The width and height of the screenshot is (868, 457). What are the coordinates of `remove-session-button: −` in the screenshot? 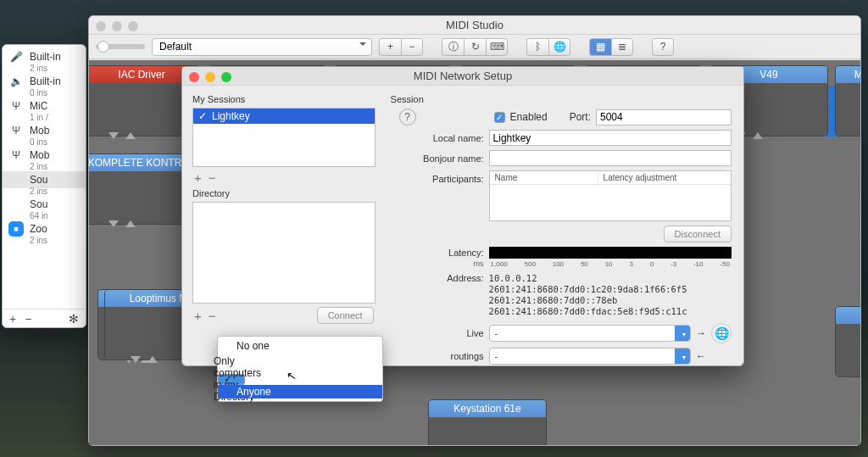 It's located at (212, 178).